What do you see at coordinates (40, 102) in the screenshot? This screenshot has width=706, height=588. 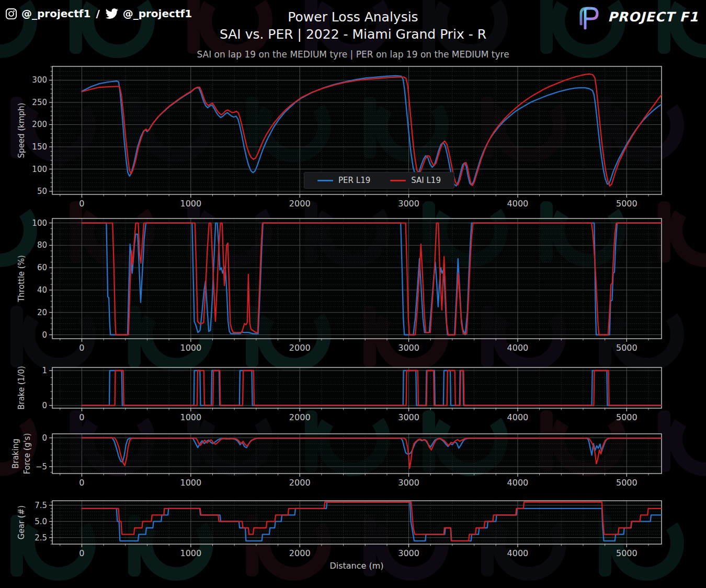 I see `y-tick-label: 250` at bounding box center [40, 102].